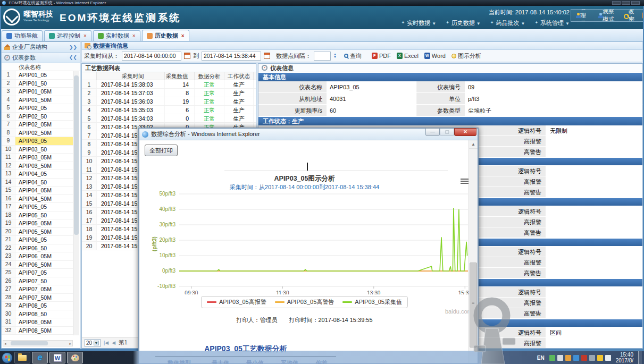 This screenshot has height=364, width=644. What do you see at coordinates (38, 191) in the screenshot?
I see `list-item: 15APIP04_05M` at bounding box center [38, 191].